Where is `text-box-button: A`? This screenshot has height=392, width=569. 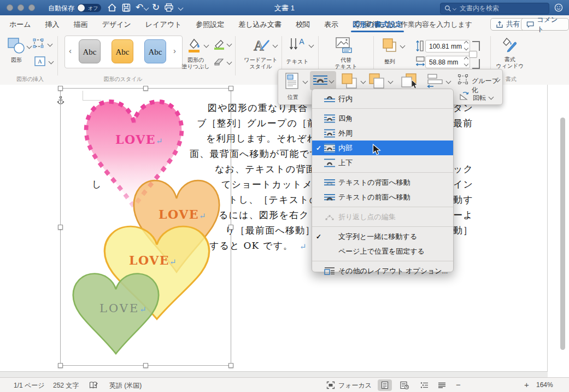
text-box-button: A is located at coordinates (40, 61).